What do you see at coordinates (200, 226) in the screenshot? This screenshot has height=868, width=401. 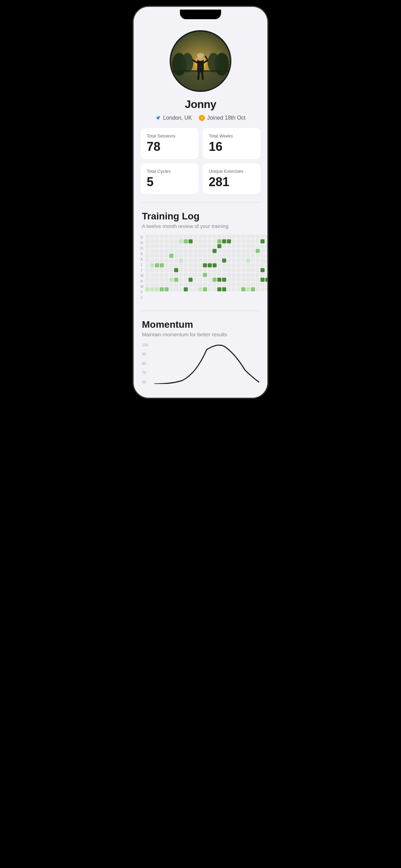 I see `training-log-subtitle: A twelve month review of your training` at bounding box center [200, 226].